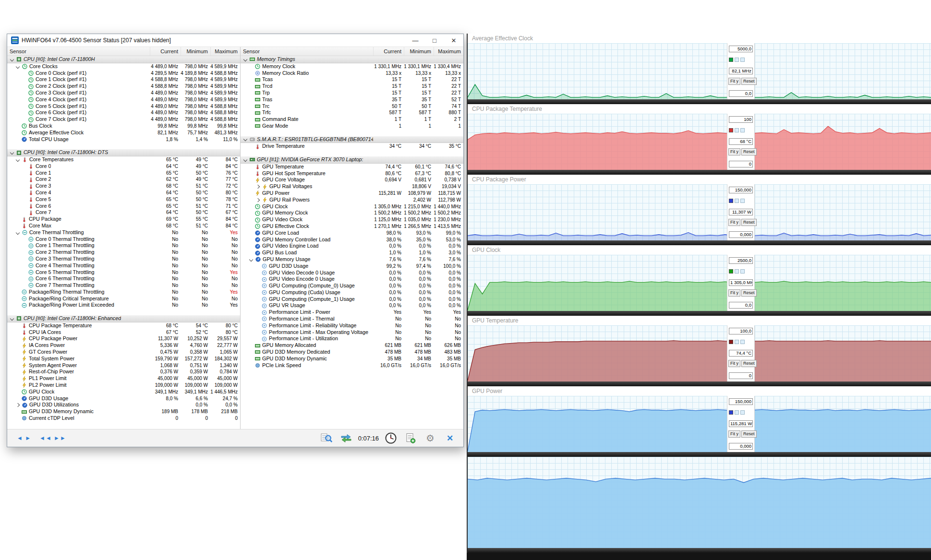 The width and height of the screenshot is (931, 560). What do you see at coordinates (124, 346) in the screenshot?
I see `sensor-row: IA Cores Power5,336 W4,760 W22,777 W` at bounding box center [124, 346].